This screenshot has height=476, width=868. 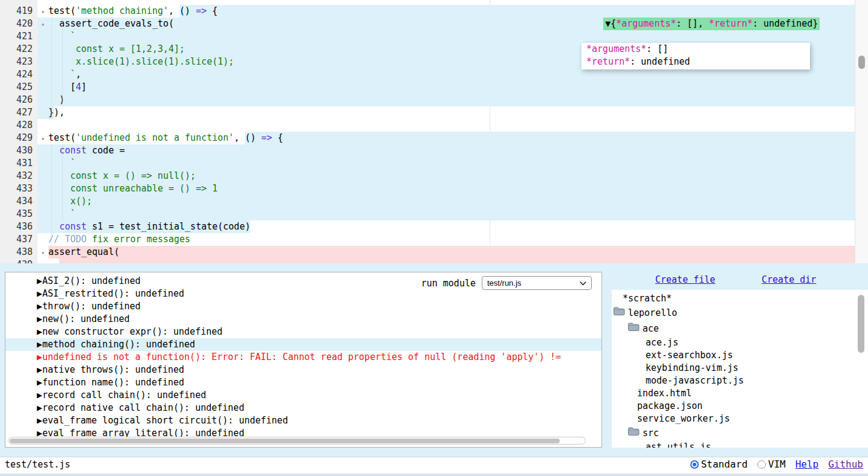 I want to click on code-line: const s1 = test_initial_state(code), so click(x=446, y=227).